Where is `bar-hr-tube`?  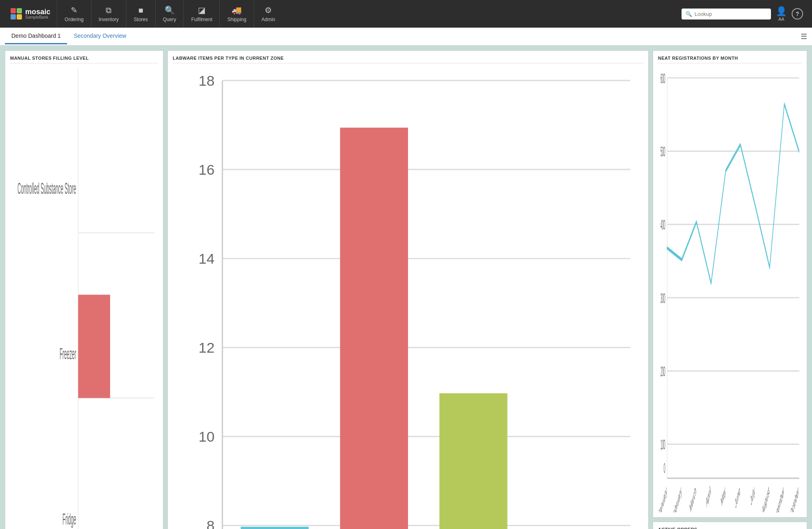 bar-hr-tube is located at coordinates (374, 328).